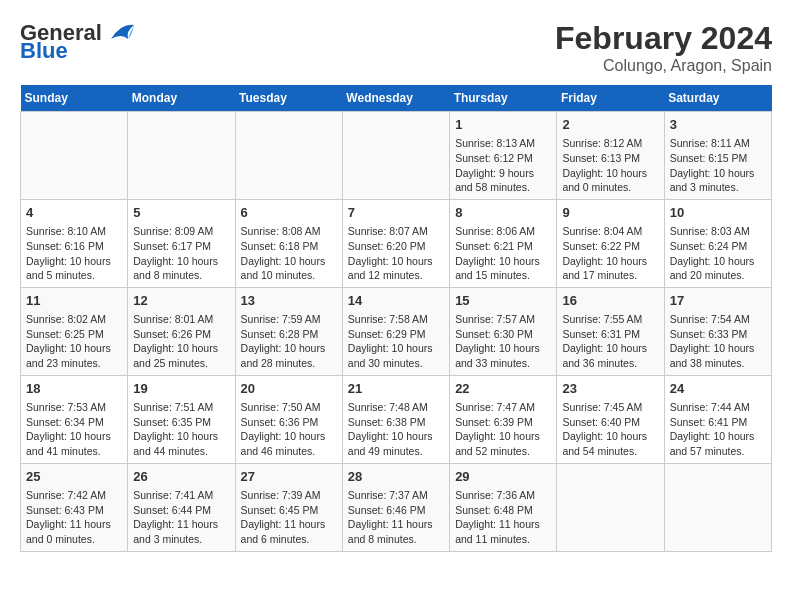 The width and height of the screenshot is (792, 612). Describe the element at coordinates (289, 342) in the screenshot. I see `day-content: Sunrise: 7:59 AM Sunset: 6:28 PM Dayligh…` at that location.